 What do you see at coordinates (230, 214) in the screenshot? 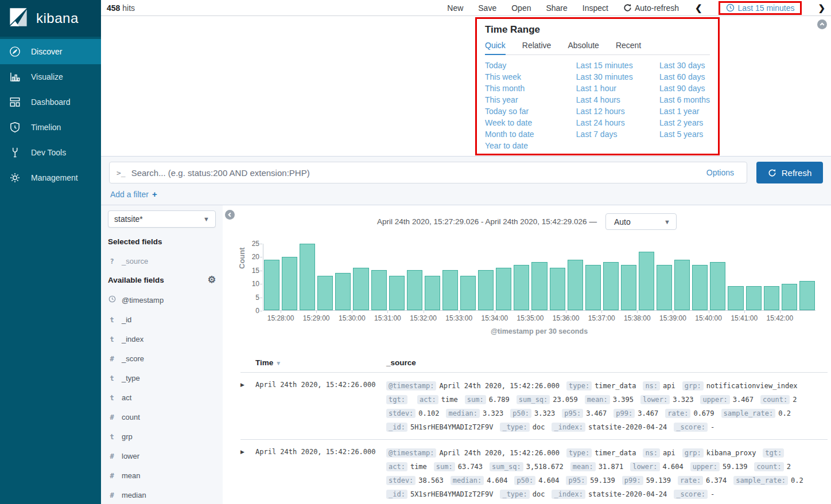
I see `collapse-fields-panel-button` at bounding box center [230, 214].